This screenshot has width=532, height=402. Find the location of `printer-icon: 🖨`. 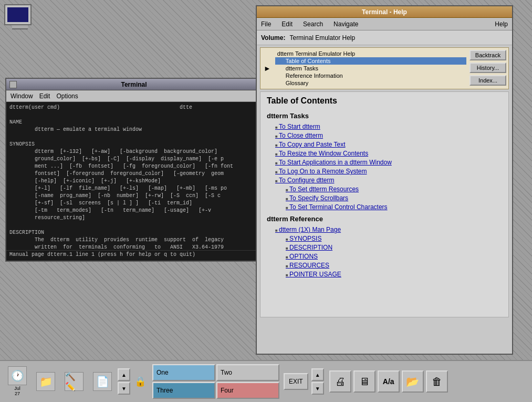

printer-icon: 🖨 is located at coordinates (340, 382).